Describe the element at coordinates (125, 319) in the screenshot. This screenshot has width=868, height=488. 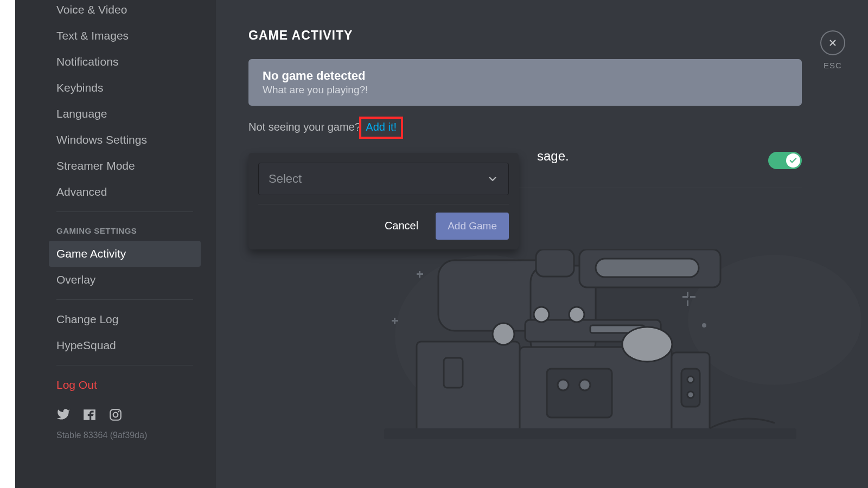
I see `sidebar-item-change-log: Change Log` at that location.